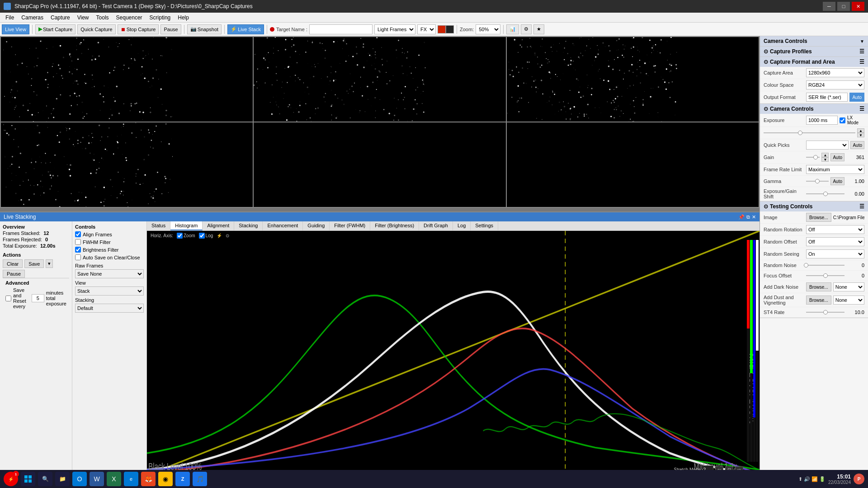 Image resolution: width=868 pixels, height=488 pixels. I want to click on tab-stacking: Stacking, so click(249, 226).